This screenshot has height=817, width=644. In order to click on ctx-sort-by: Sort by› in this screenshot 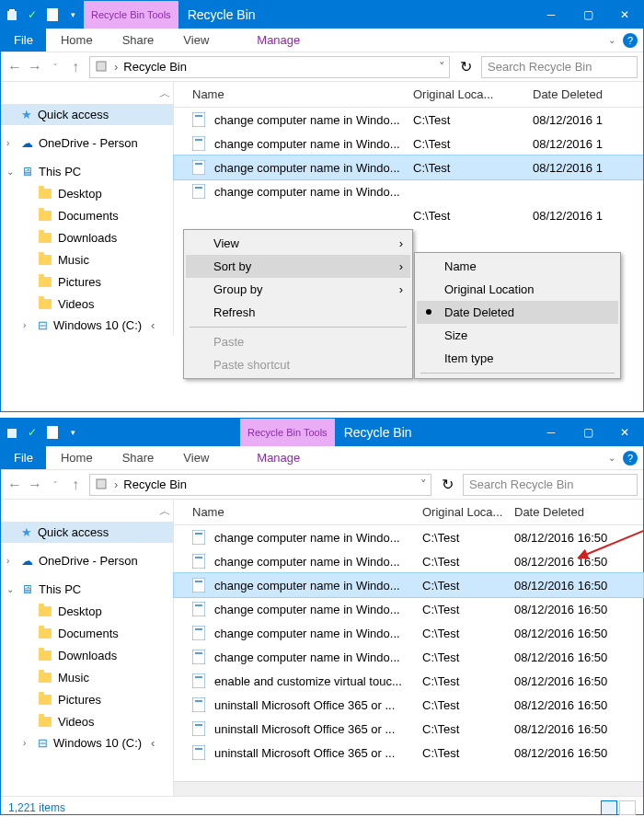, I will do `click(298, 267)`.